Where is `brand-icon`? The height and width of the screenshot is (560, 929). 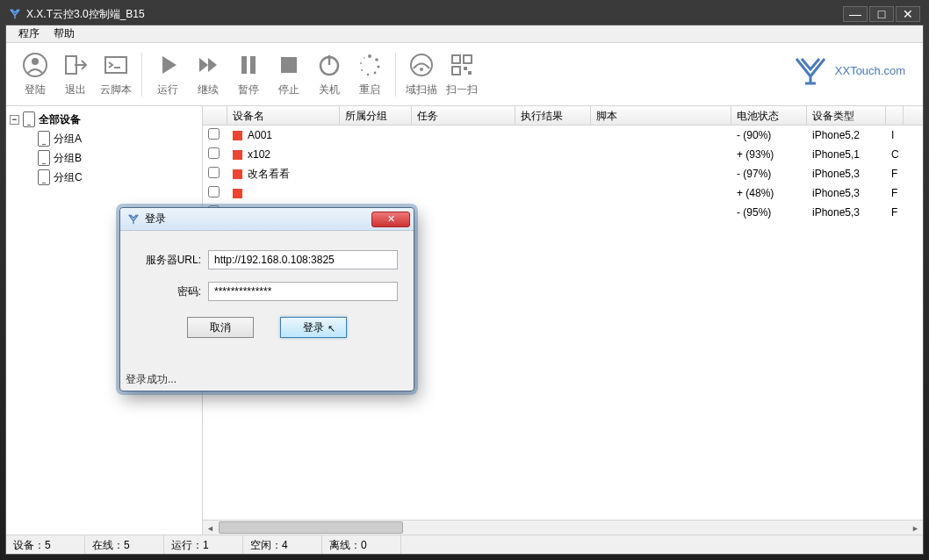
brand-icon is located at coordinates (810, 70).